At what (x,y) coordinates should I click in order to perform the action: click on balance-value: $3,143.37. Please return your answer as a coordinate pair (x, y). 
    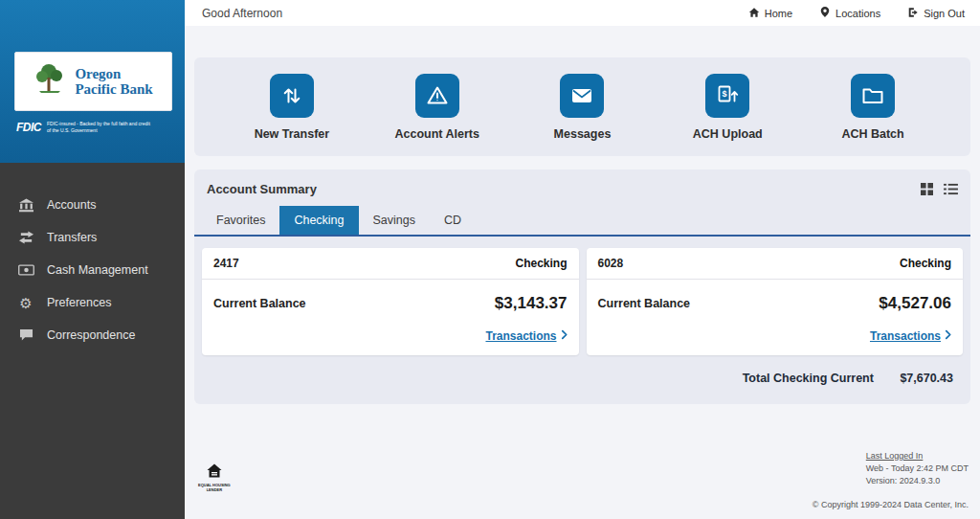
    Looking at the image, I should click on (531, 304).